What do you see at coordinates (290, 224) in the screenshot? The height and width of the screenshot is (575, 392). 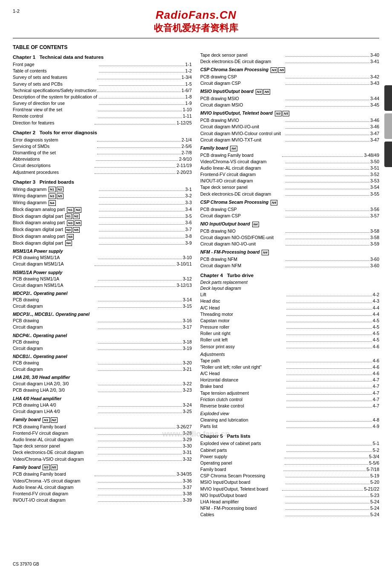 I see `subsection-nio-n4: NIO Input/Output board N4` at bounding box center [290, 224].